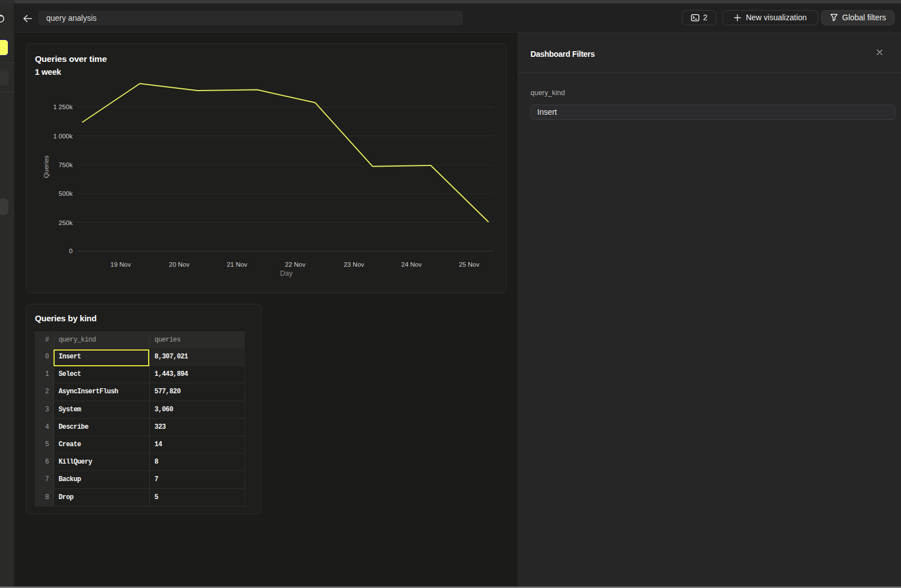 The height and width of the screenshot is (588, 901). Describe the element at coordinates (63, 107) in the screenshot. I see `svg-text: 1 250k` at that location.